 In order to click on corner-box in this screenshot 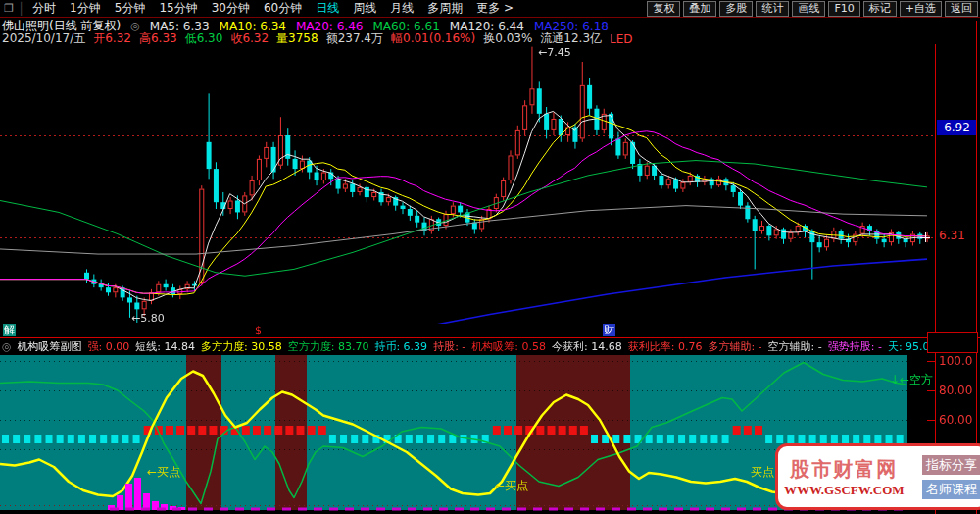, I will do `click(953, 342)`.